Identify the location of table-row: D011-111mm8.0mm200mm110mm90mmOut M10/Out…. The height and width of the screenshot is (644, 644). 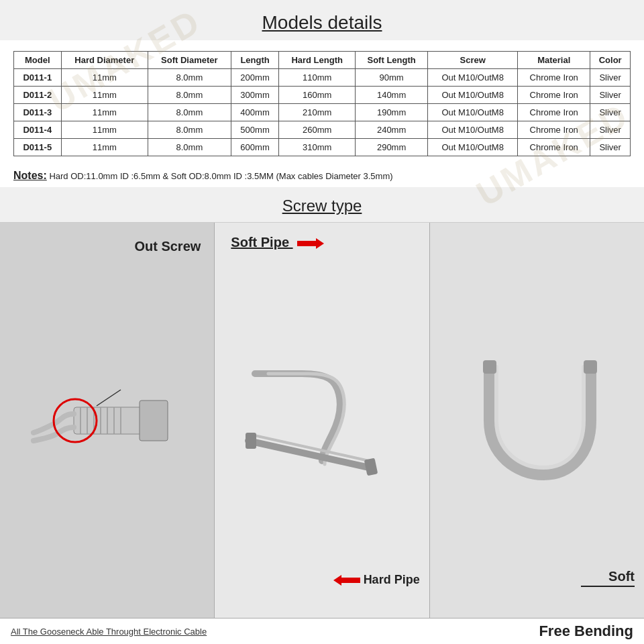
(322, 78).